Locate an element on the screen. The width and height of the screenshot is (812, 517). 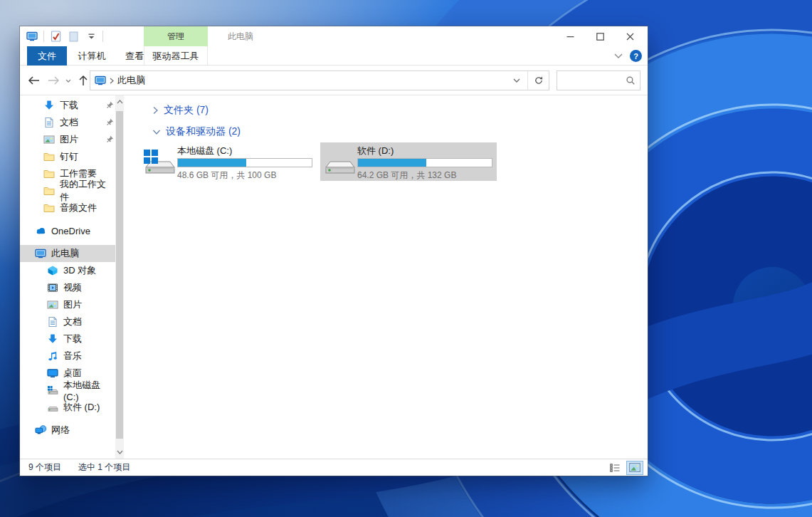
scrollbar-thumb is located at coordinates (120, 275).